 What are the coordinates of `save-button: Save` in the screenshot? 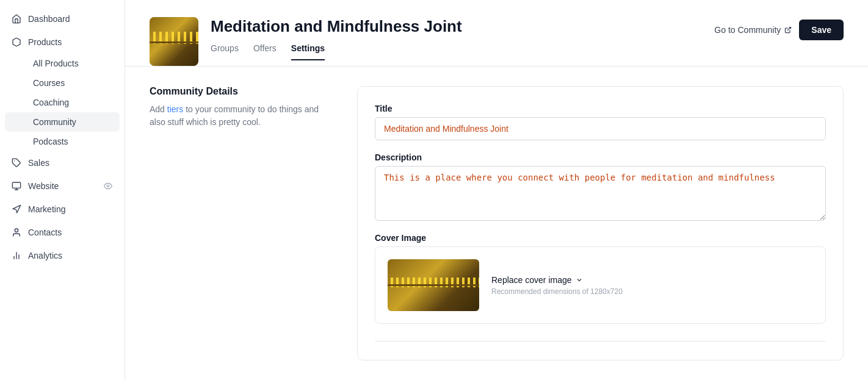 It's located at (822, 30).